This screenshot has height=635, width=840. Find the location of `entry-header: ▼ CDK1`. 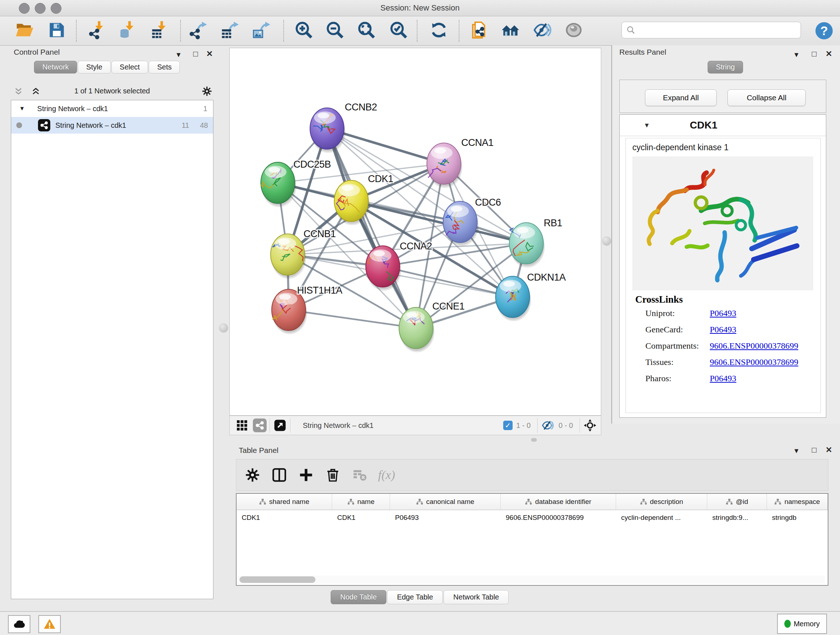

entry-header: ▼ CDK1 is located at coordinates (723, 125).